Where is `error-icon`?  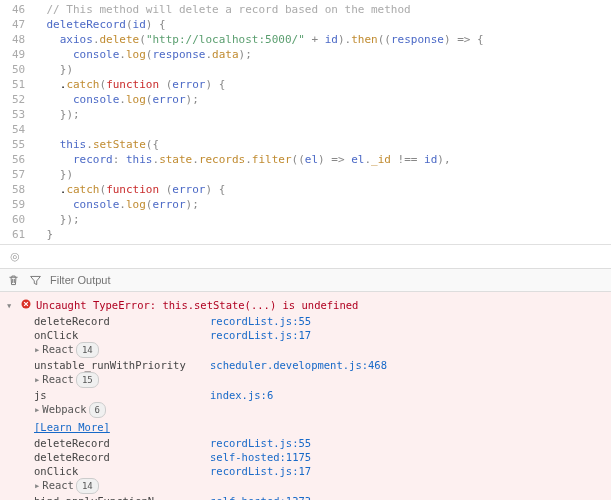 error-icon is located at coordinates (26, 304).